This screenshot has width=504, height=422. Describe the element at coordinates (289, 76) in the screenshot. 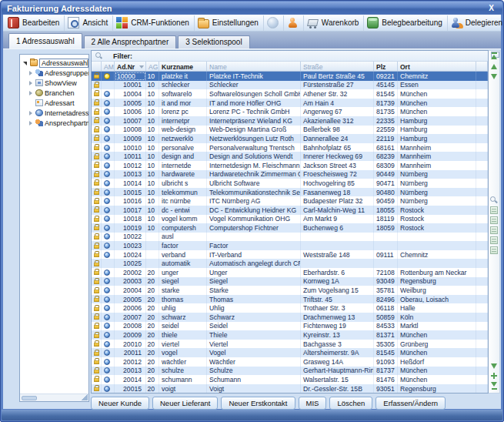

I see `table-row: 10000 10 platzke it Platzke IT-Technik P…` at that location.